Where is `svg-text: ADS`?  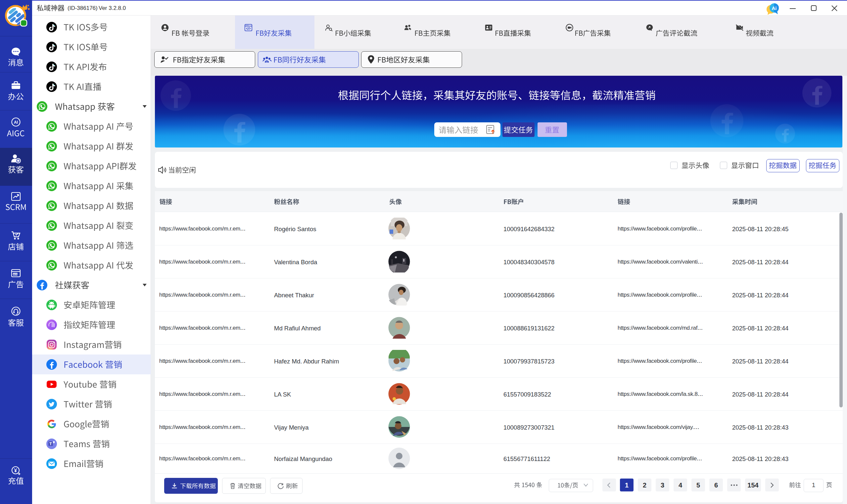
svg-text: ADS is located at coordinates (15, 274).